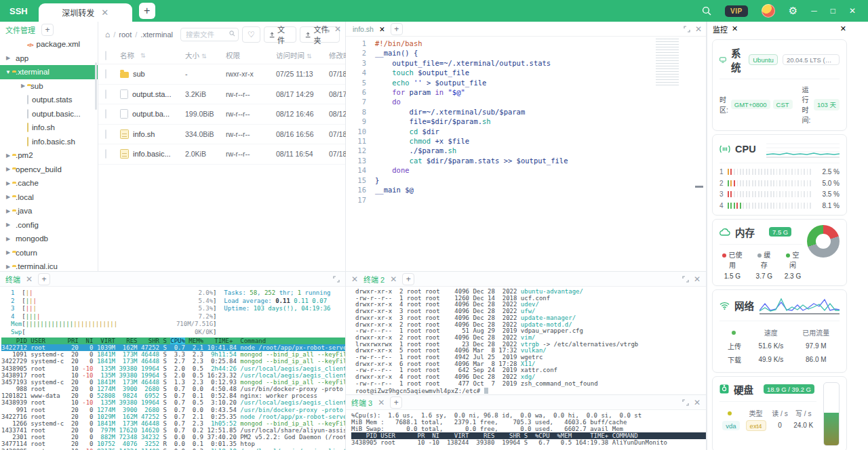  I want to click on minimize-button: ─, so click(814, 11).